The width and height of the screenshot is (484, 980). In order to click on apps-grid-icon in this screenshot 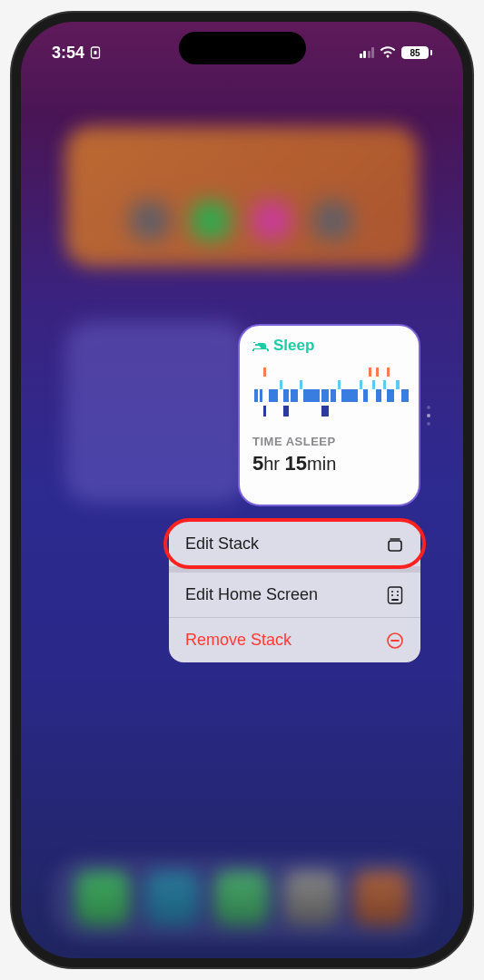, I will do `click(395, 595)`.